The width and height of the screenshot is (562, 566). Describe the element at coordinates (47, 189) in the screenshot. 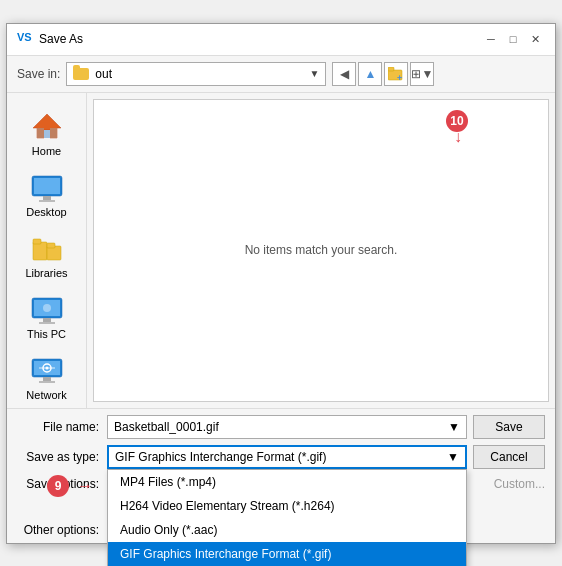

I see `desktop-icon` at that location.